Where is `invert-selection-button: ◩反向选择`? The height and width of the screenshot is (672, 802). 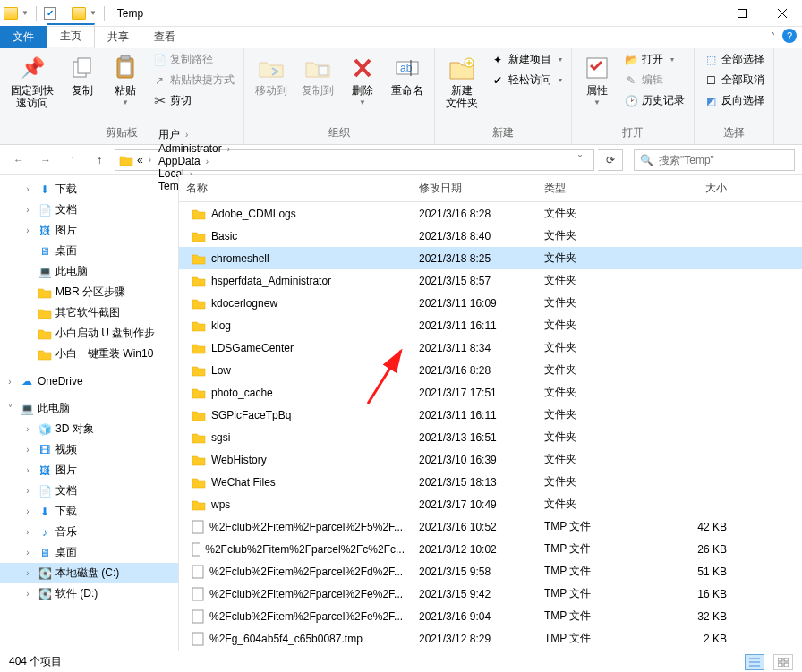
invert-selection-button: ◩反向选择 is located at coordinates (734, 100).